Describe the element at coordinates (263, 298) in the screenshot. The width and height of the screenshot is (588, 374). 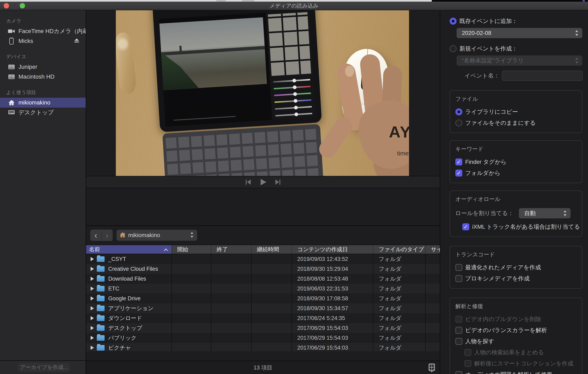
I see `table-row: Google Drive 2018/09/30 17:08:58 フォルダ` at that location.